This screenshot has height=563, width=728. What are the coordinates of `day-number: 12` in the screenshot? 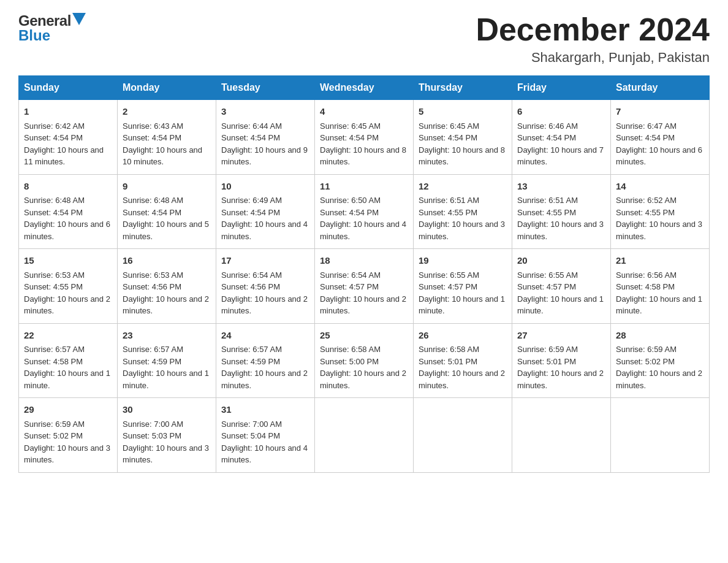 It's located at (463, 186).